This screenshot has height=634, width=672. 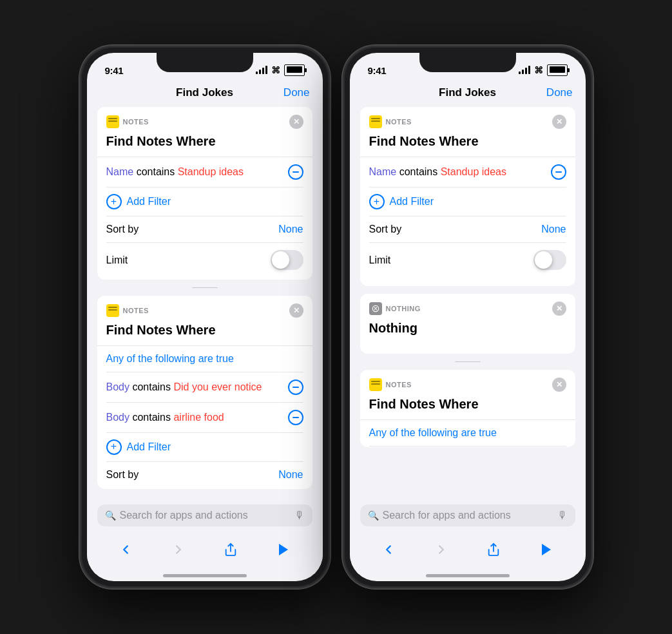 I want to click on add-filter-row-2: Add Filter, so click(x=205, y=447).